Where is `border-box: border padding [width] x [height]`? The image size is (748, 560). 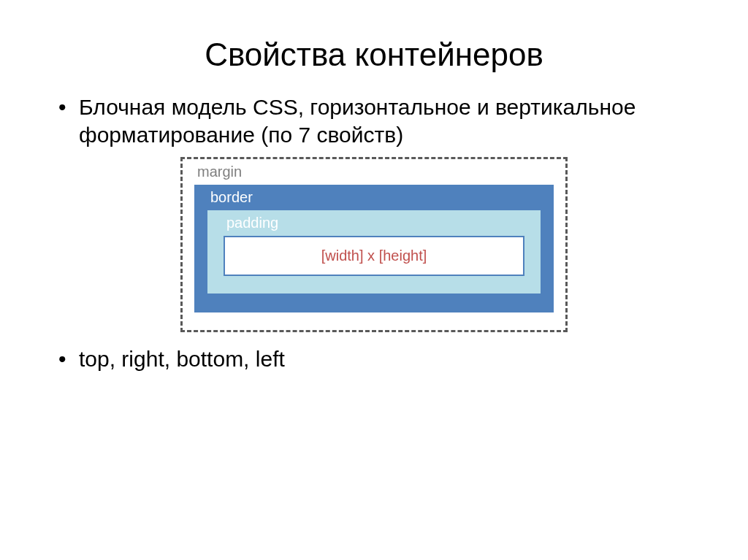
border-box: border padding [width] x [height] is located at coordinates (374, 248).